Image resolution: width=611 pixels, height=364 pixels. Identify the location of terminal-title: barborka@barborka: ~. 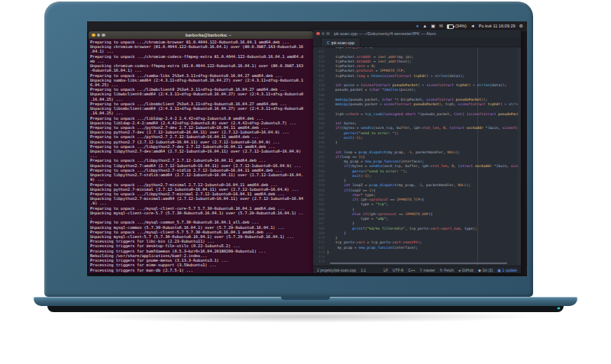
(209, 35).